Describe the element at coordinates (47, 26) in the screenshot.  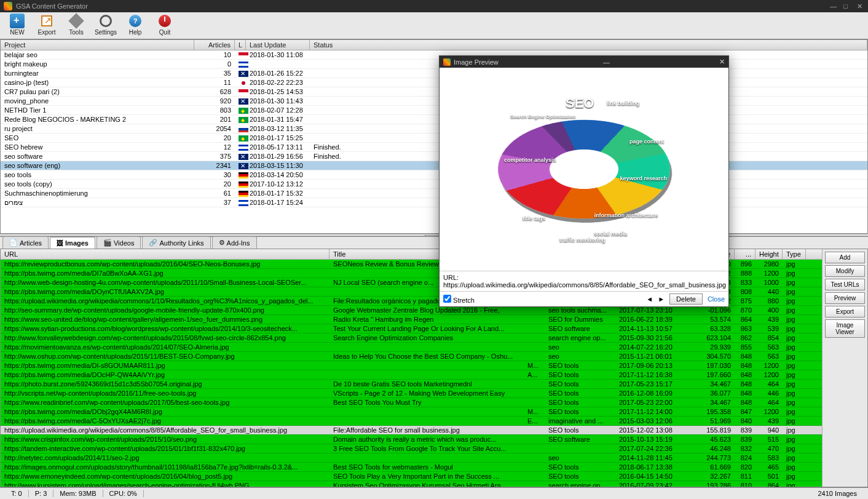
I see `export-button: Export` at that location.